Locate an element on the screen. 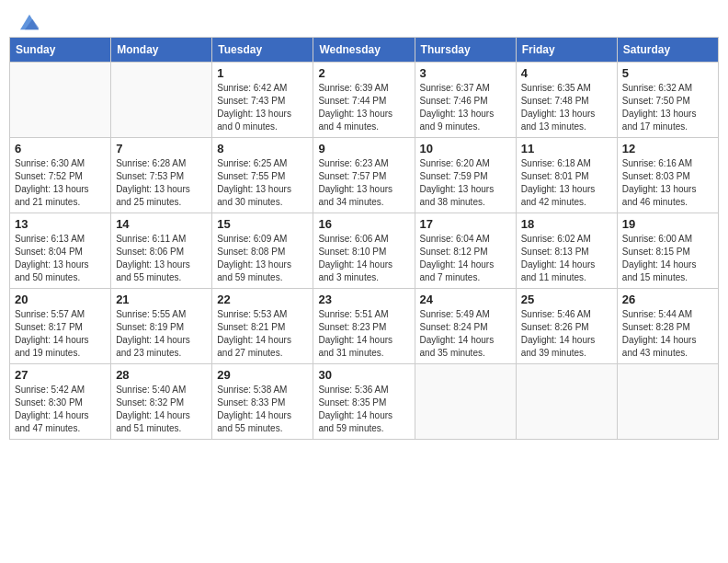 This screenshot has width=728, height=563. calendar-cell: 16Sunrise: 6:06 AM Sunset: 8:10 PM Dayli… is located at coordinates (364, 251).